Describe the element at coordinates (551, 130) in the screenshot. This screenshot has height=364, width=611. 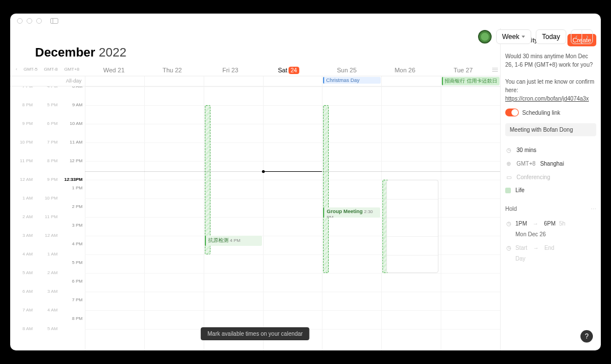
I see `meeting-title-input: Meeting with Bofan Dong` at that location.